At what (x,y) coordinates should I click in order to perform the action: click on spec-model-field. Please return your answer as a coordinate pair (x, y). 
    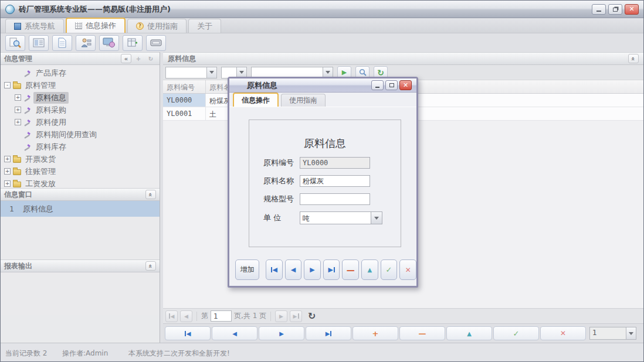
    Looking at the image, I should click on (335, 199).